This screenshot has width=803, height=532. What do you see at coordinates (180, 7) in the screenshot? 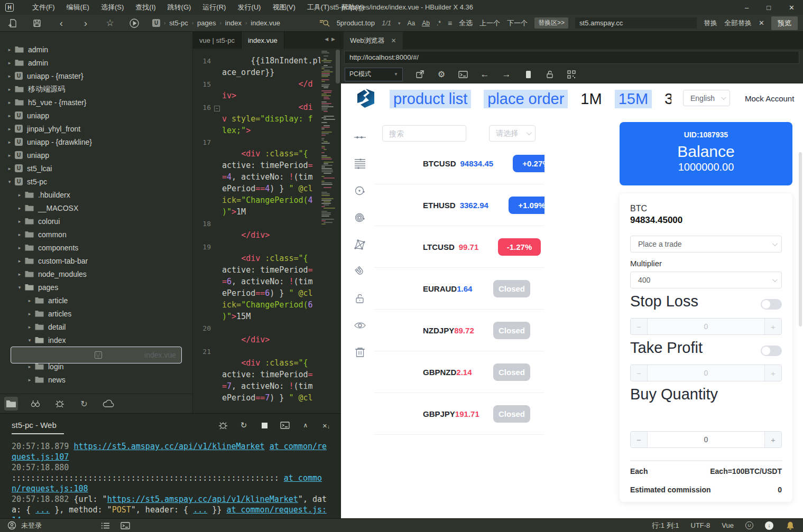
I see `menu-item-4: 跳转(G)` at bounding box center [180, 7].